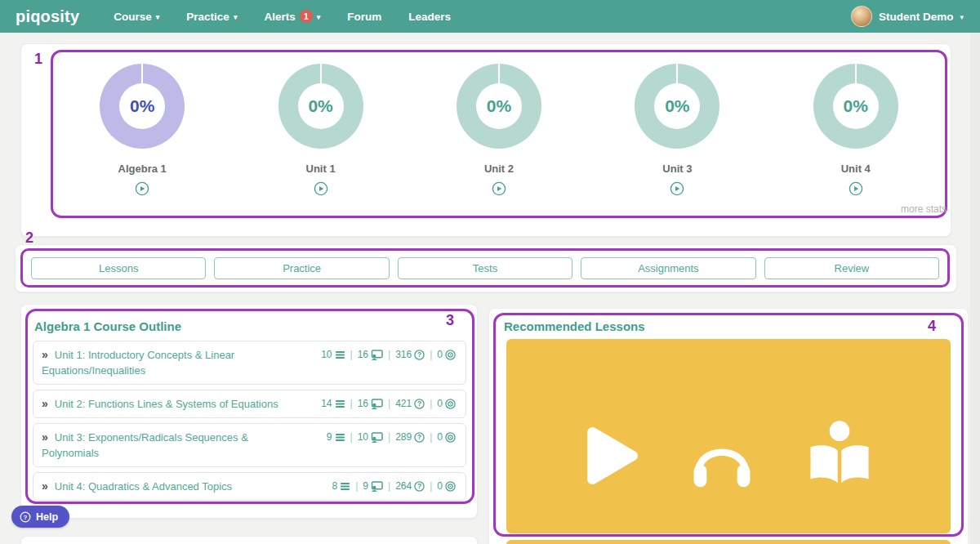 The height and width of the screenshot is (544, 980). Describe the element at coordinates (364, 16) in the screenshot. I see `nav-item-label: Forum` at that location.